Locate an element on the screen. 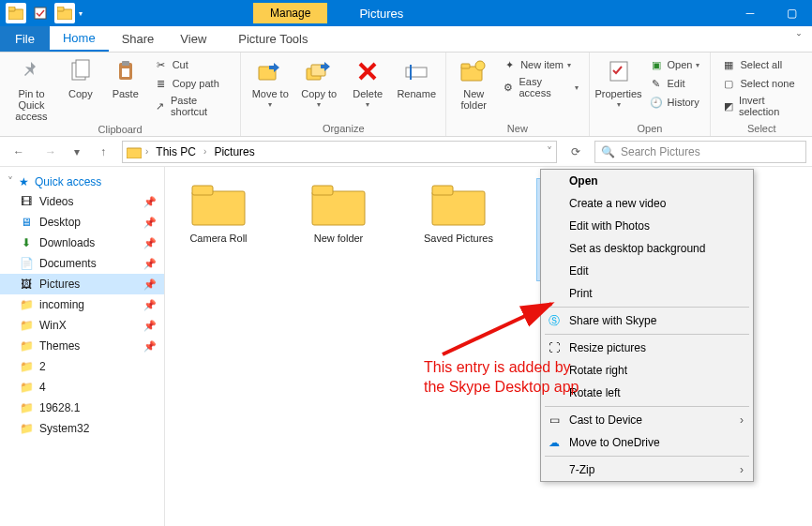  forward-button: → is located at coordinates (51, 152).